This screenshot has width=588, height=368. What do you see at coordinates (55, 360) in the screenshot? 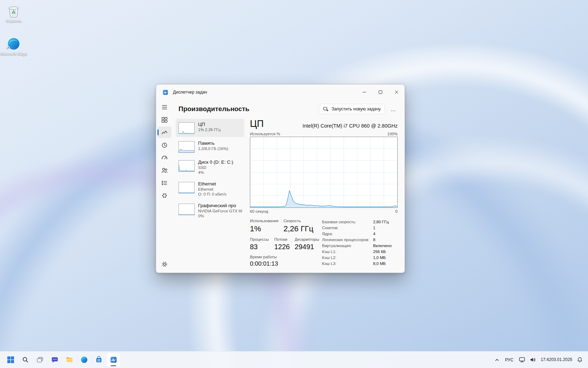
I see `chat-button` at bounding box center [55, 360].